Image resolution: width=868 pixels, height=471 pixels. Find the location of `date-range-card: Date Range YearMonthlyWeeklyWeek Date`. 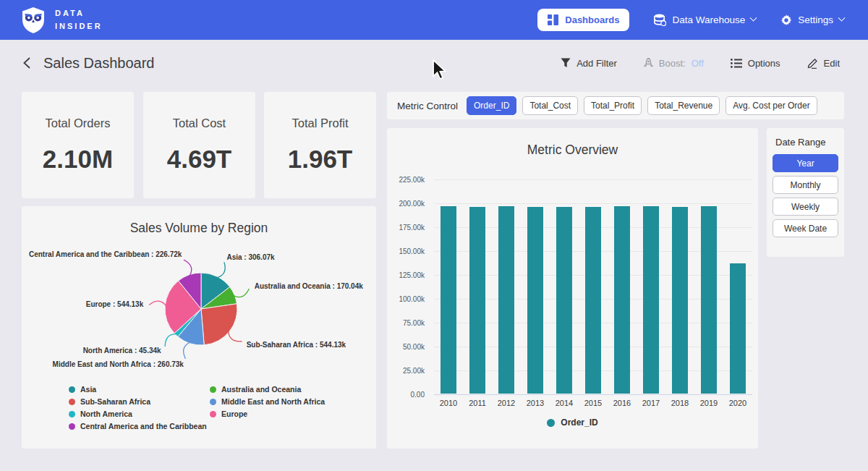

date-range-card: Date Range YearMonthlyWeeklyWeek Date is located at coordinates (806, 192).